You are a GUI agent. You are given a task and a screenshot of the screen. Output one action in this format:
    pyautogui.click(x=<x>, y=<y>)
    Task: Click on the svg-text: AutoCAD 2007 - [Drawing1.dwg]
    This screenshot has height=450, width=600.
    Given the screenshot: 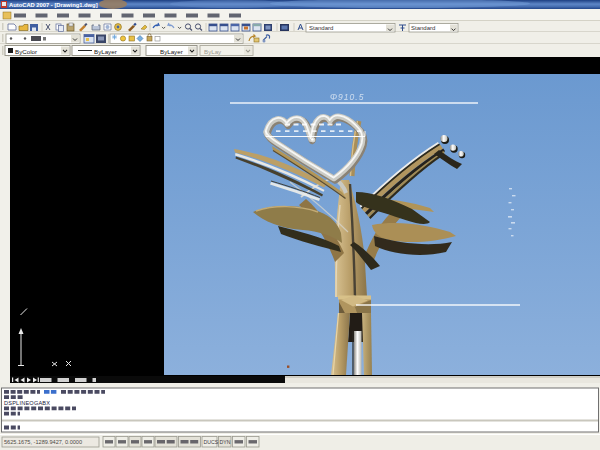 What is the action you would take?
    pyautogui.click(x=54, y=5)
    